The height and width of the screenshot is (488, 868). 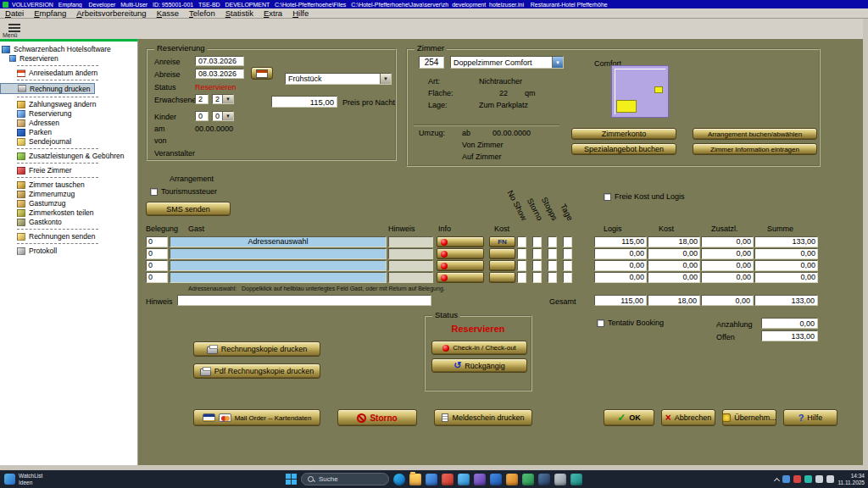 What do you see at coordinates (819, 480) in the screenshot?
I see `tray-network-icon` at bounding box center [819, 480].